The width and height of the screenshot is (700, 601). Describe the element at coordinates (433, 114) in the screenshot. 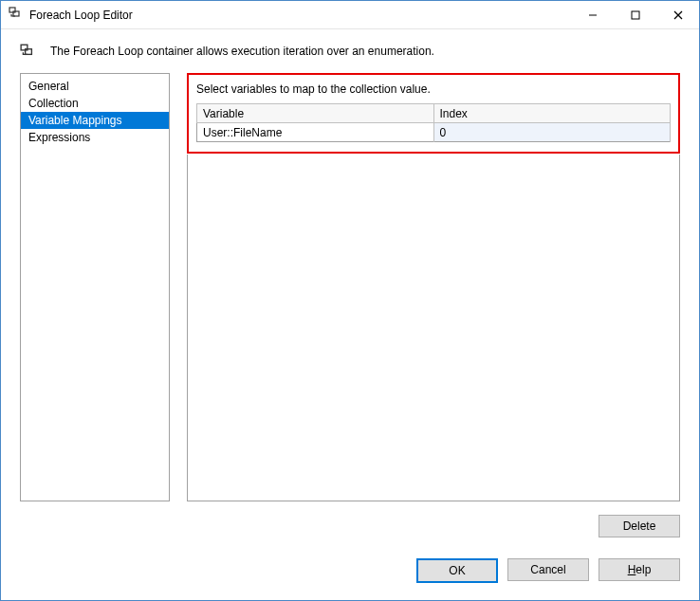

I see `highlight-box: Select variables to map to the collectio…` at that location.